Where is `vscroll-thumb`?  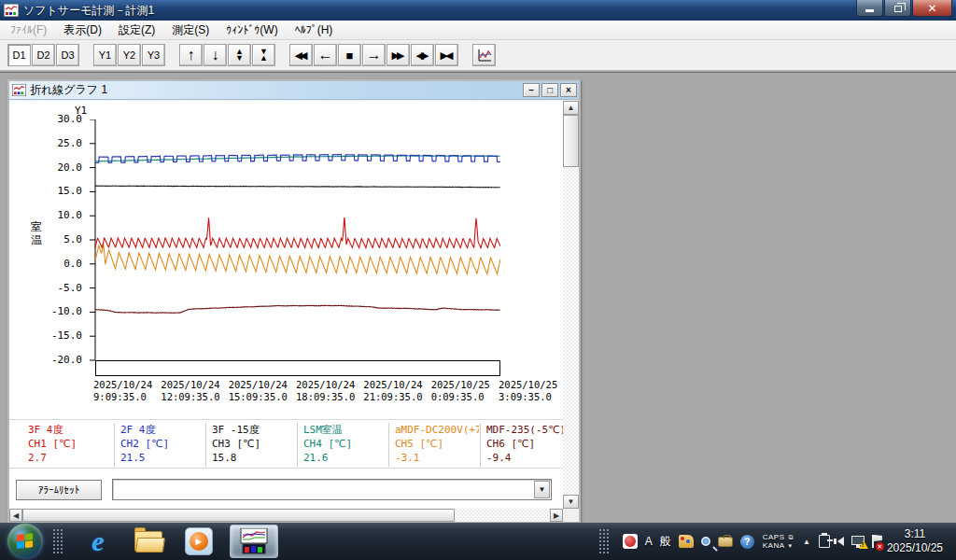
vscroll-thumb is located at coordinates (571, 141).